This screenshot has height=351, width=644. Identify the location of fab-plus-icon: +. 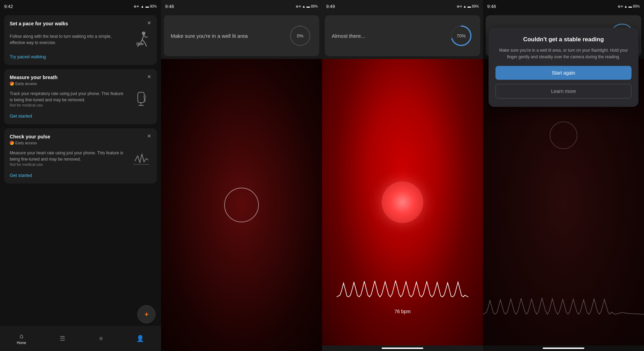
(146, 314).